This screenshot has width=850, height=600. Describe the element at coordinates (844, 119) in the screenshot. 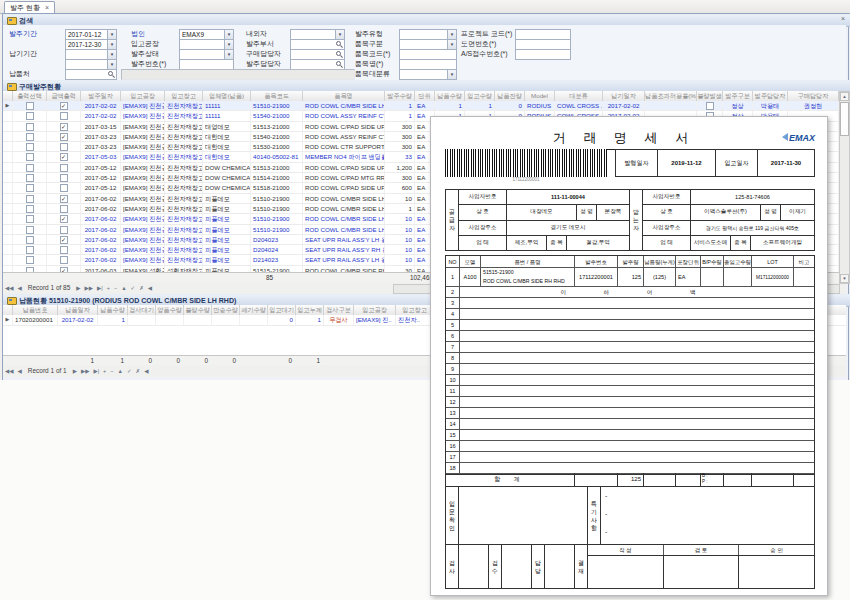

I see `scroll-thumb` at that location.